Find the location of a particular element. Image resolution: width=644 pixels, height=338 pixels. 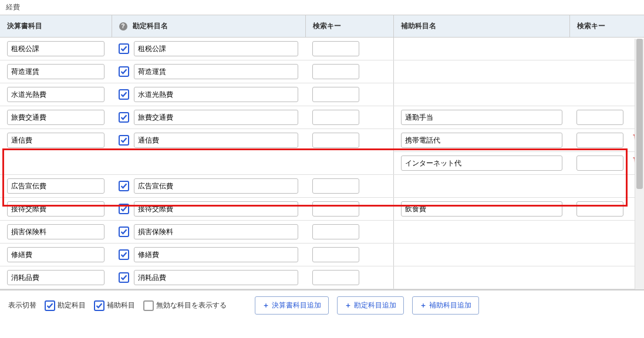

cb-sub is located at coordinates (99, 306).